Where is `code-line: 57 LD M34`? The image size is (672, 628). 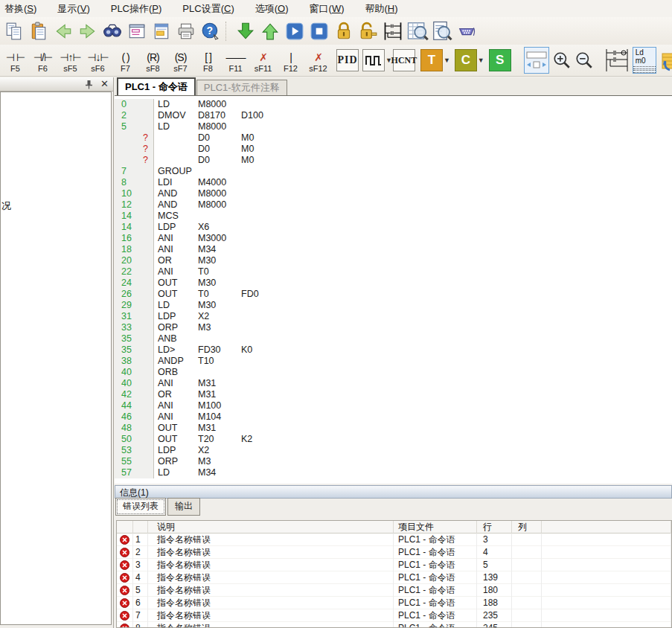 code-line: 57 LD M34 is located at coordinates (393, 473).